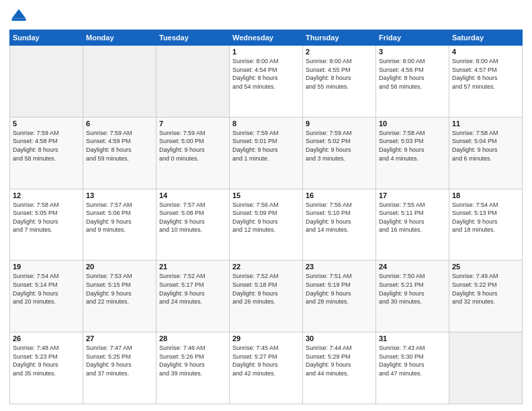 This screenshot has width=532, height=411. I want to click on day-info: Sunrise: 7:54 AM Sunset: 5:13 PM Dayligh…, so click(486, 218).